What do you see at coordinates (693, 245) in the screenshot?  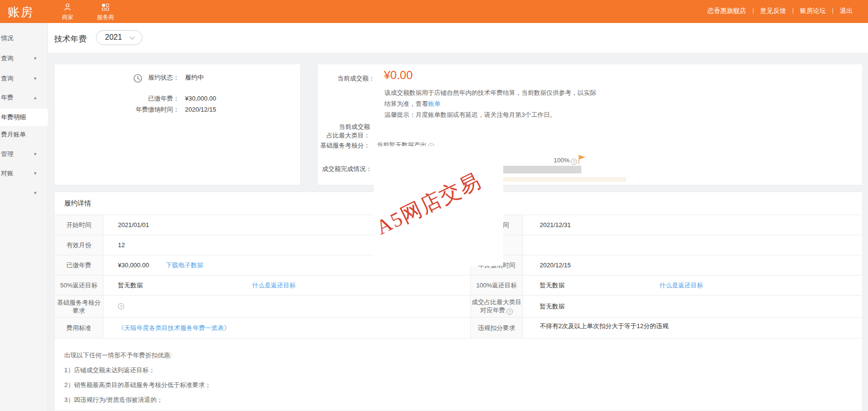 I see `row-value-empty` at bounding box center [693, 245].